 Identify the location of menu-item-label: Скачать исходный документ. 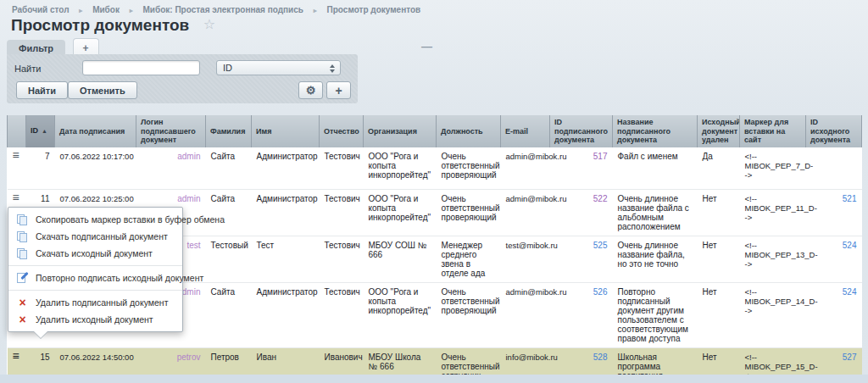
(94, 253).